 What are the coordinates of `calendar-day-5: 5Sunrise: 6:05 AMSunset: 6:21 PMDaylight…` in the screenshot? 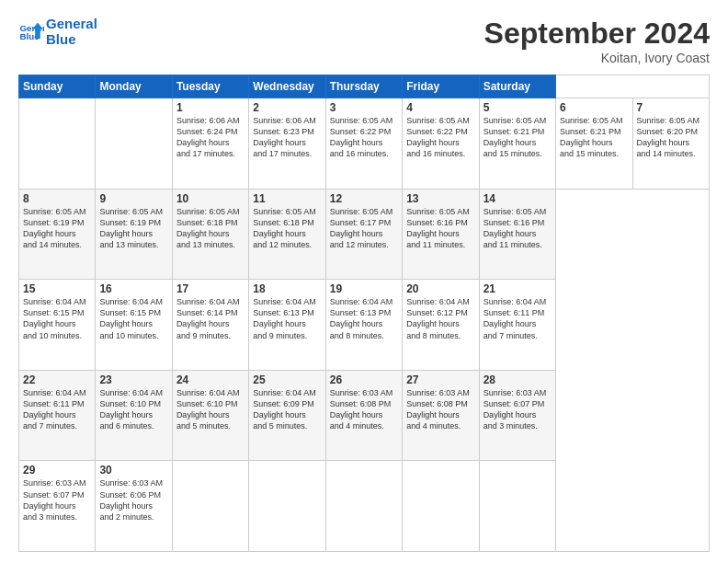 It's located at (517, 144).